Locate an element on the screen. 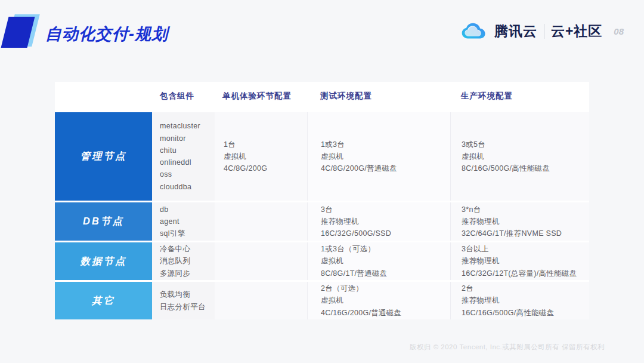 Image resolution: width=644 pixels, height=363 pixels. copyright-text: 版权归 © 2020 Tencent, Inc.或其附属公司所有 保留所有权利 is located at coordinates (507, 347).